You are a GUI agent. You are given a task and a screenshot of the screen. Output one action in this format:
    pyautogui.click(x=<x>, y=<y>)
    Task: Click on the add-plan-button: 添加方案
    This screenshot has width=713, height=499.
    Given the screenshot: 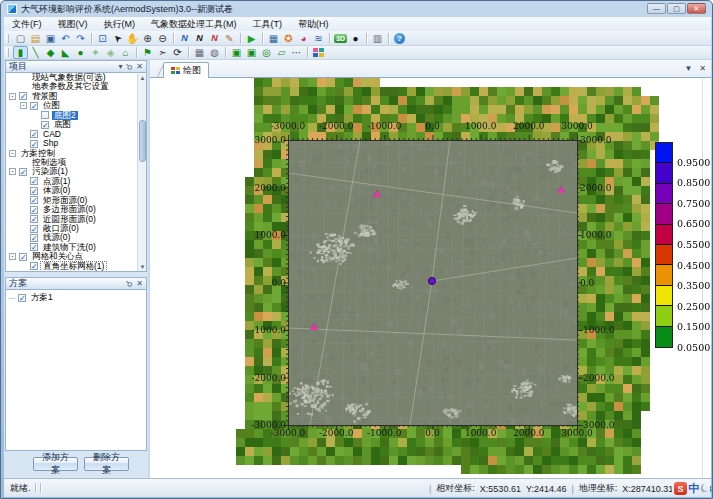 What is the action you would take?
    pyautogui.click(x=56, y=464)
    